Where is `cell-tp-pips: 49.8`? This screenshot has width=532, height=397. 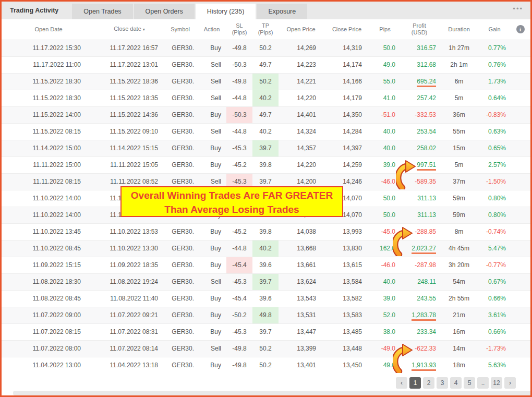
cell-tp-pips: 49.8 is located at coordinates (265, 315).